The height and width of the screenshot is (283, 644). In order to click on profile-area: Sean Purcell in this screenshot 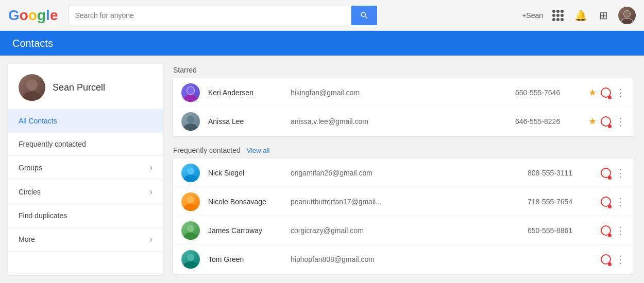, I will do `click(86, 86)`.